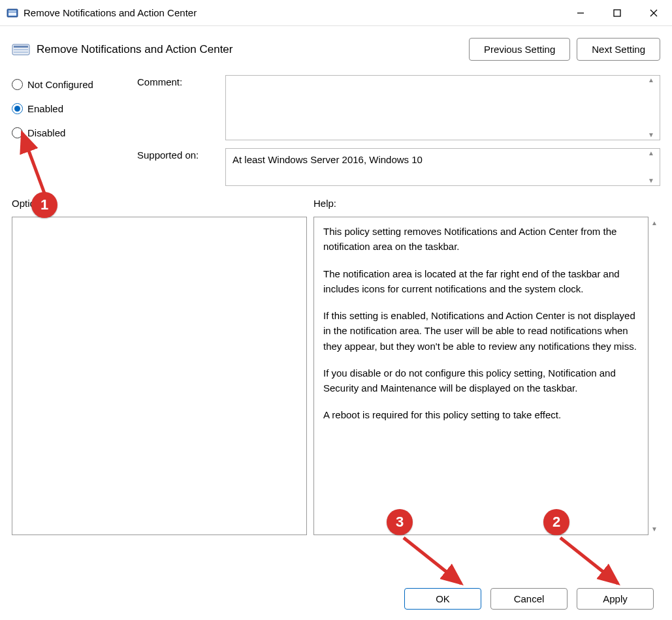 The height and width of the screenshot is (620, 672). I want to click on dialog-heading: Remove Notifications and Action Center, so click(253, 50).